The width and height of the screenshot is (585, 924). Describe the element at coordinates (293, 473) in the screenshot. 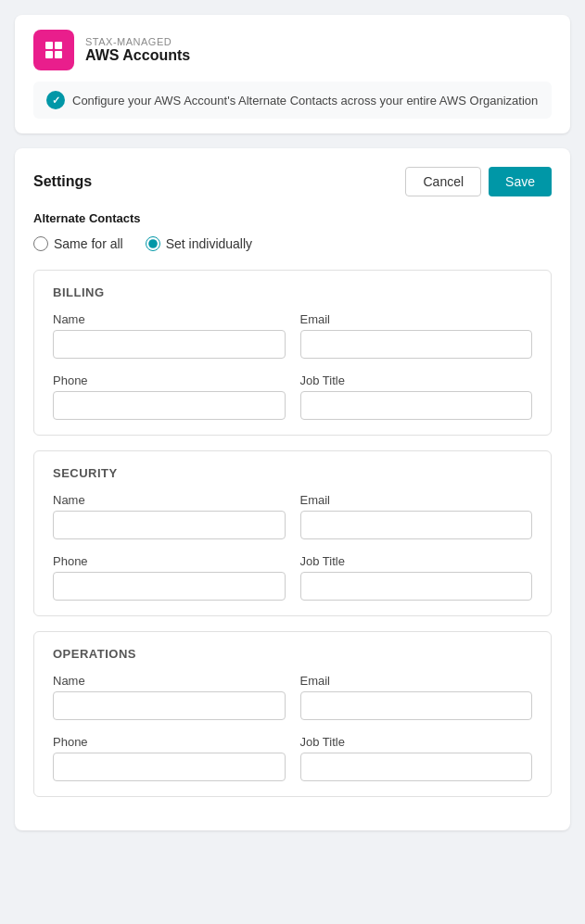

I see `security-section-title: SECURITY` at that location.